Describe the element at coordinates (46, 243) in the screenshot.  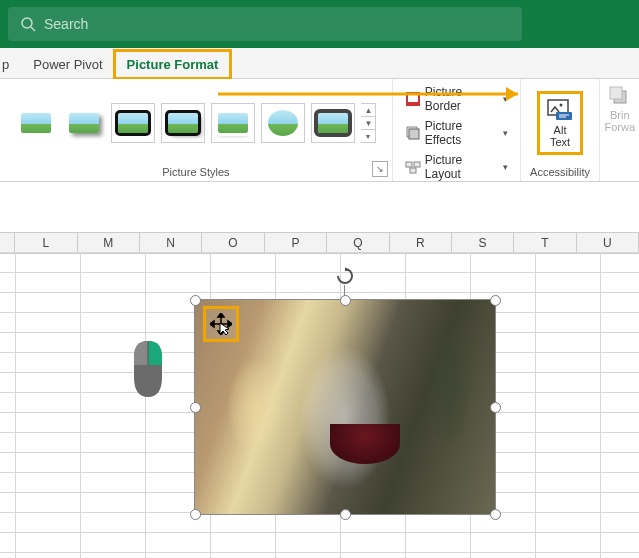
I see `col-header-L: L` at that location.